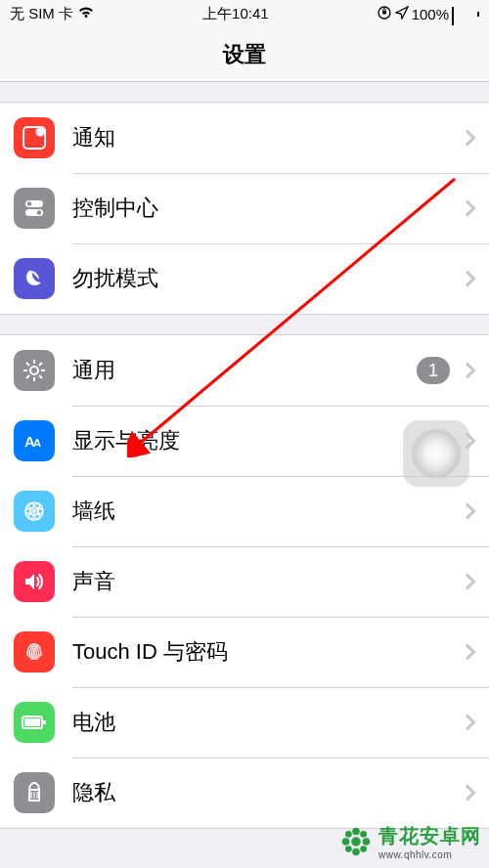 Image resolution: width=489 pixels, height=868 pixels. What do you see at coordinates (244, 370) in the screenshot?
I see `row-general: 通用 1` at bounding box center [244, 370].